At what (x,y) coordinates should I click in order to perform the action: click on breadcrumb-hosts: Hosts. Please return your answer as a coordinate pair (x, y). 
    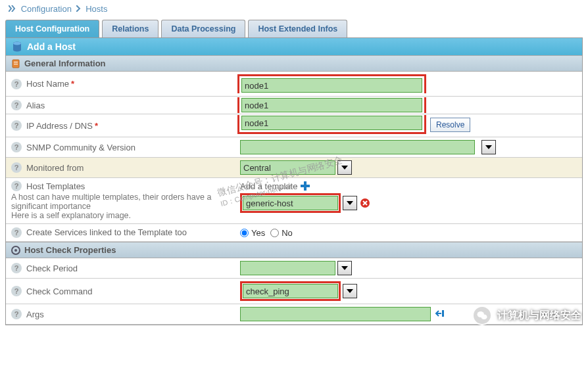
    Looking at the image, I should click on (96, 9).